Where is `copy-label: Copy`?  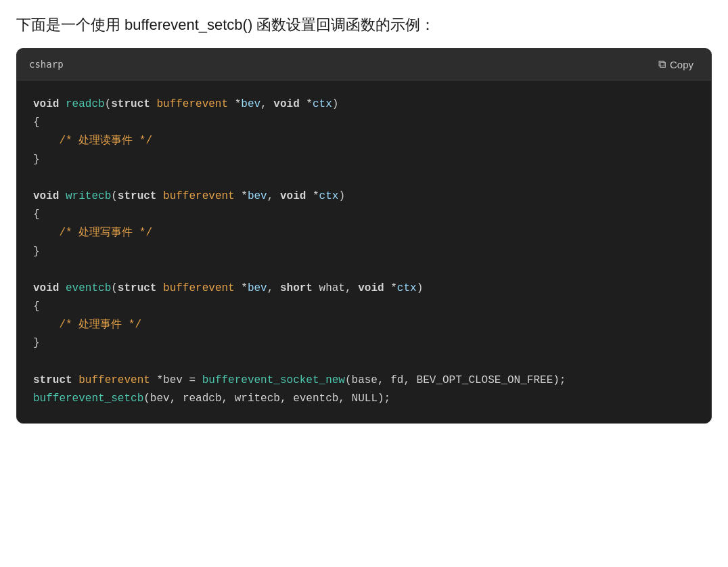 copy-label: Copy is located at coordinates (682, 65).